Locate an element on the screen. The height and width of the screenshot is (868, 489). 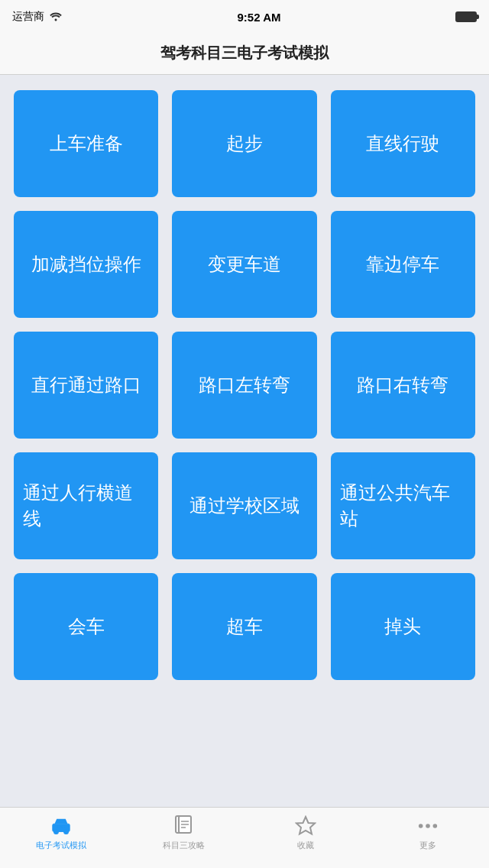
grid-row-2: 加减挡位操作 变更车道 靠边停车 is located at coordinates (244, 264).